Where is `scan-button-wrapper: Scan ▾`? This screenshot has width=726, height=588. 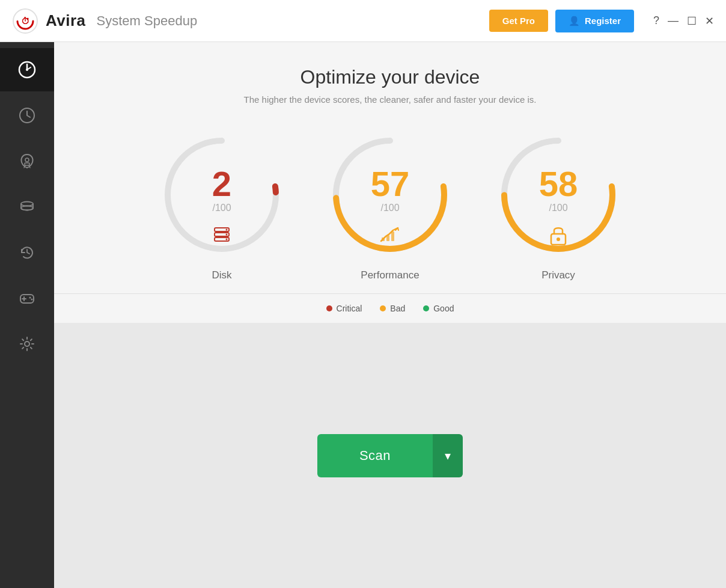 scan-button-wrapper: Scan ▾ is located at coordinates (390, 456).